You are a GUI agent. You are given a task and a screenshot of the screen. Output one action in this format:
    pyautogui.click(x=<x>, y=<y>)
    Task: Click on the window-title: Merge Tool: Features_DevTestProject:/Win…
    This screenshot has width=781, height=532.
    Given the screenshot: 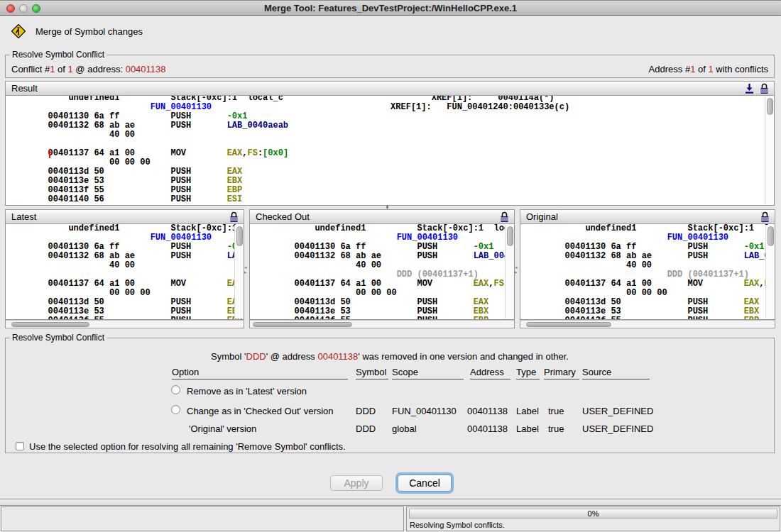 What is the action you would take?
    pyautogui.click(x=390, y=9)
    